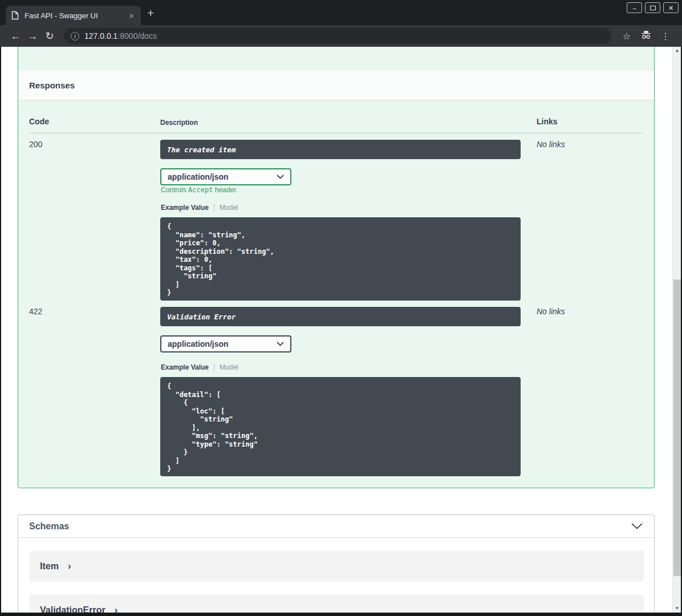 Image resolution: width=682 pixels, height=616 pixels. Describe the element at coordinates (50, 36) in the screenshot. I see `reload-icon: ↻` at that location.